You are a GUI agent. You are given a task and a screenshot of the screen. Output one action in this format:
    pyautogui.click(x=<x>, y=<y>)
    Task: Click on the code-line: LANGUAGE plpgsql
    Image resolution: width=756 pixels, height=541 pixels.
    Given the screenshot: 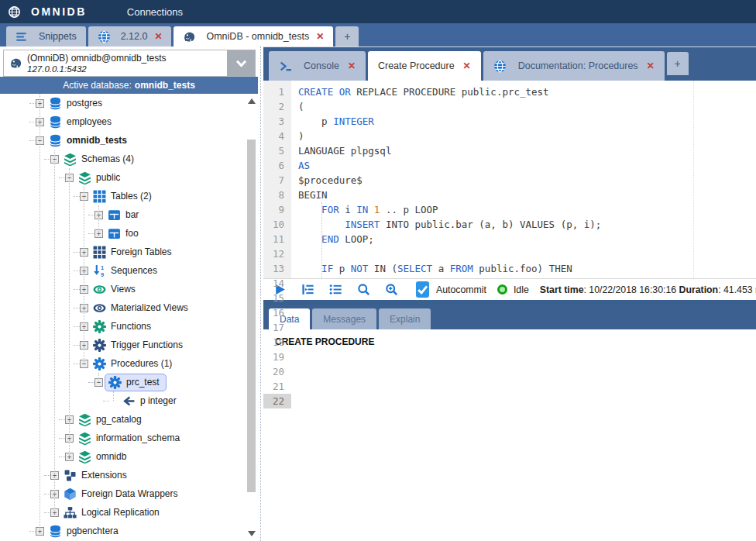 What is the action you would take?
    pyautogui.click(x=524, y=150)
    